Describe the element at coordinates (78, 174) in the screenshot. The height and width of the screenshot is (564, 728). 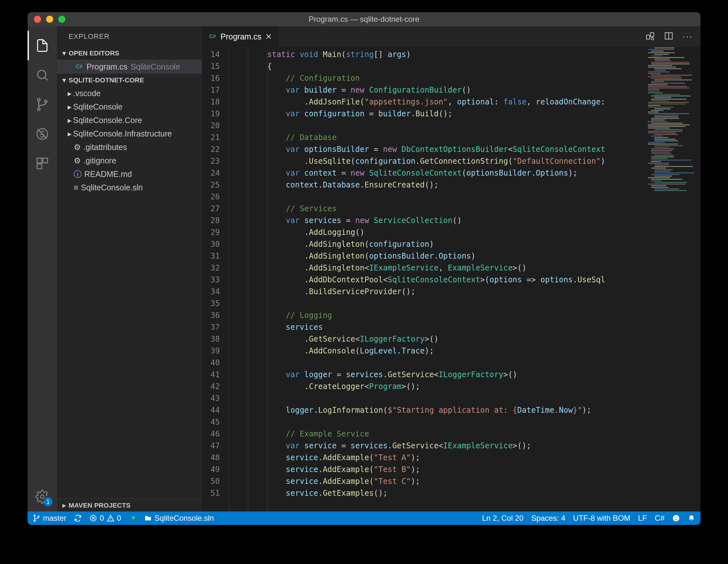
I see `info-file-icon: ⓘ` at that location.